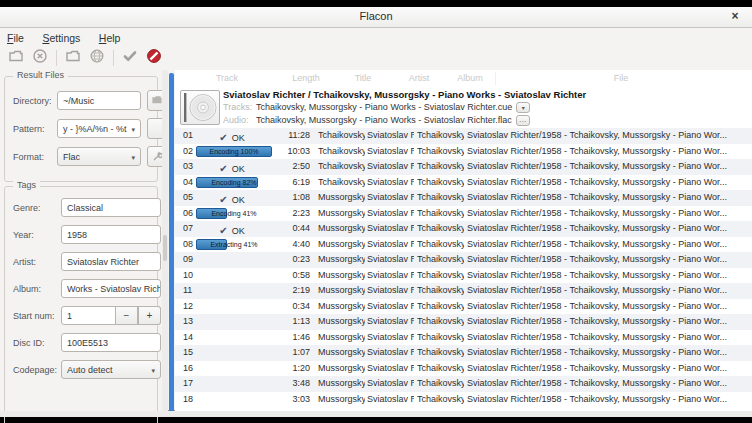  Describe the element at coordinates (16, 58) in the screenshot. I see `add-disc-icon` at that location.